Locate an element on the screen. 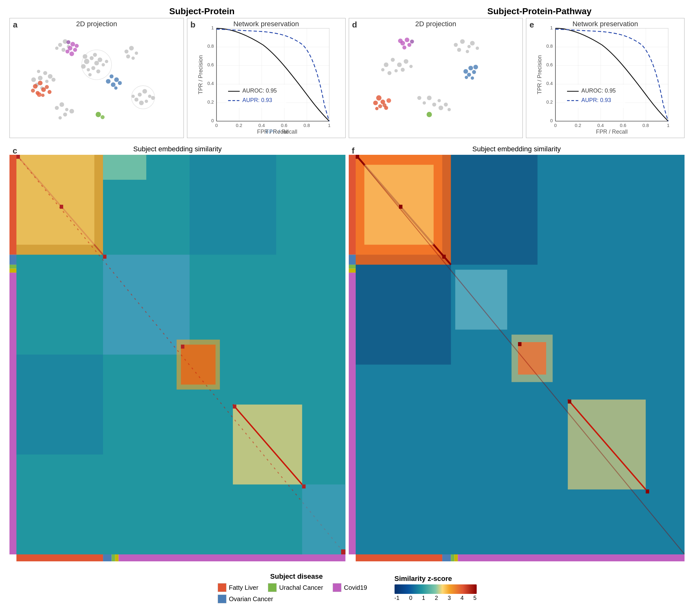  svg-text: AUROC: 0.95 is located at coordinates (599, 91).